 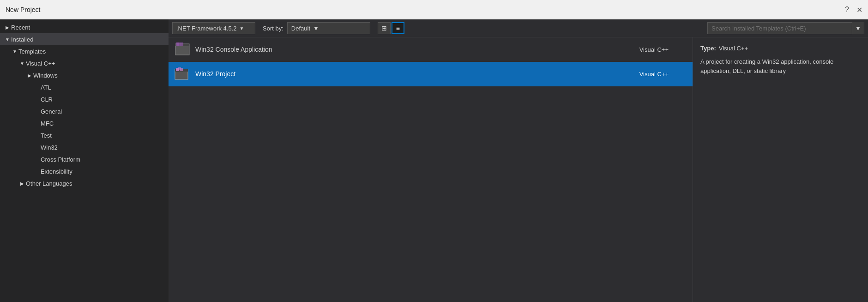 I want to click on sidebar-clr-label: CLR, so click(x=47, y=100).